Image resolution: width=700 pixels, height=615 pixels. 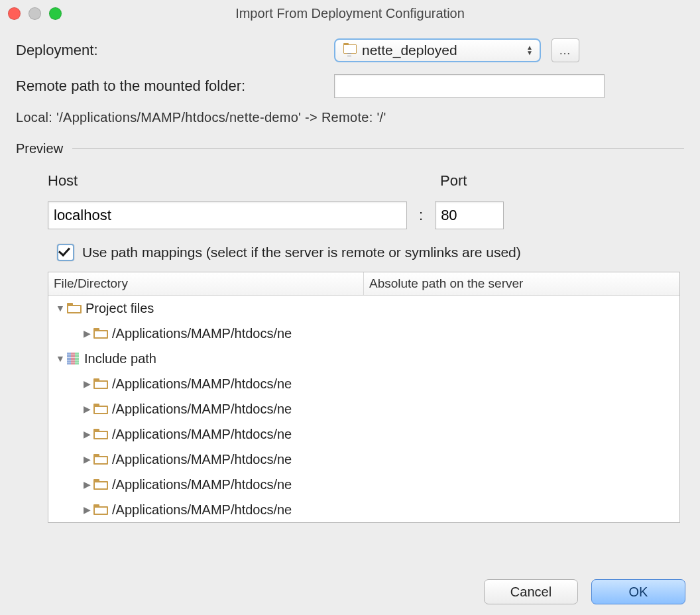 What do you see at coordinates (244, 181) in the screenshot?
I see `host-label: Host` at bounding box center [244, 181].